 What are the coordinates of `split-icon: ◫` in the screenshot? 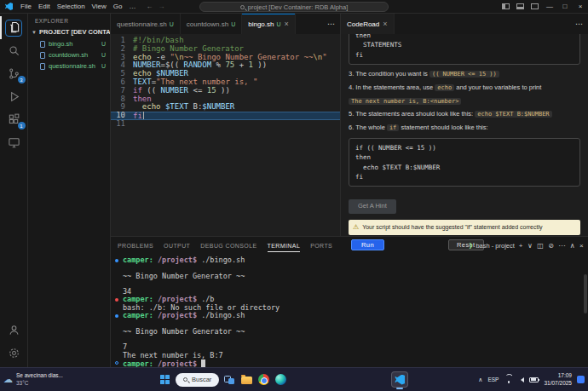 It's located at (540, 245).